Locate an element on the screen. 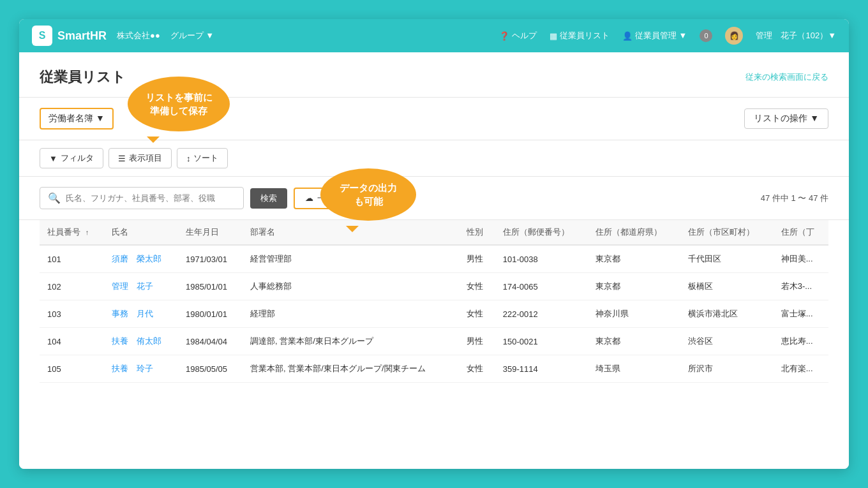 The image size is (868, 488). table-cell: 359-1114 is located at coordinates (541, 369).